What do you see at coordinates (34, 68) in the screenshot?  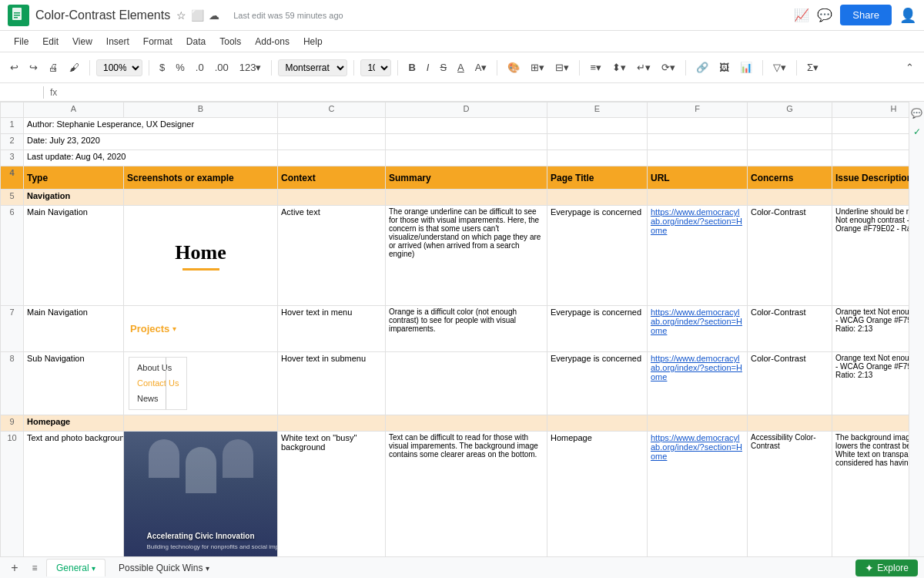 I see `redo-button: ↪` at bounding box center [34, 68].